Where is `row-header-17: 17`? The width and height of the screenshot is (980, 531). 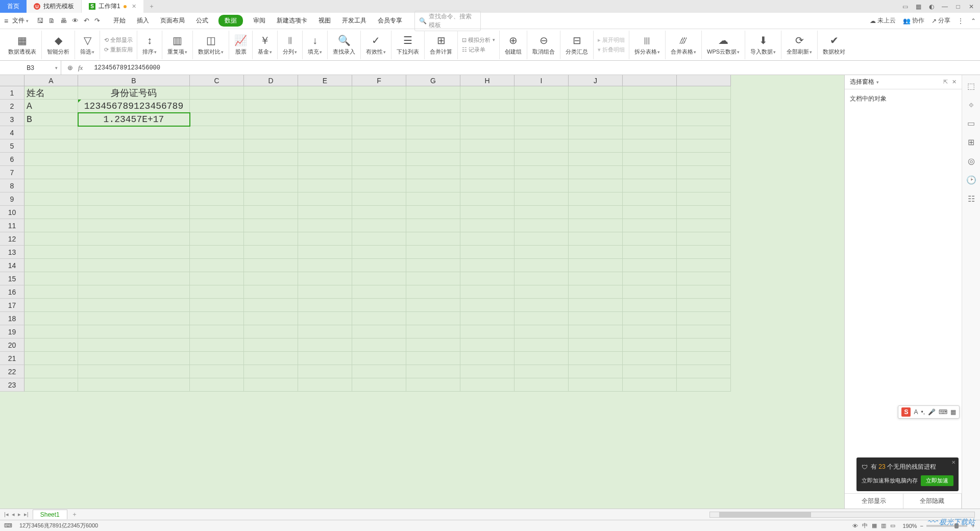
row-header-17: 17 is located at coordinates (12, 305).